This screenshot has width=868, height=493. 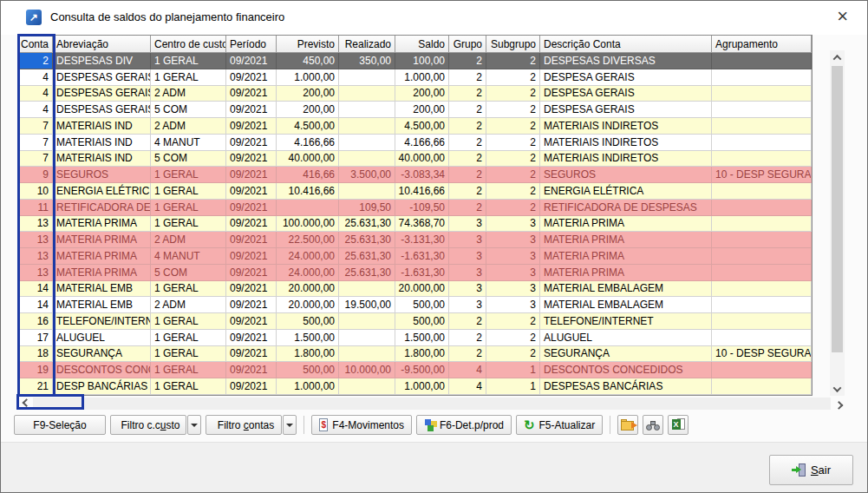 What do you see at coordinates (626, 44) in the screenshot?
I see `column-header-descricao-conta: Descrição Conta` at bounding box center [626, 44].